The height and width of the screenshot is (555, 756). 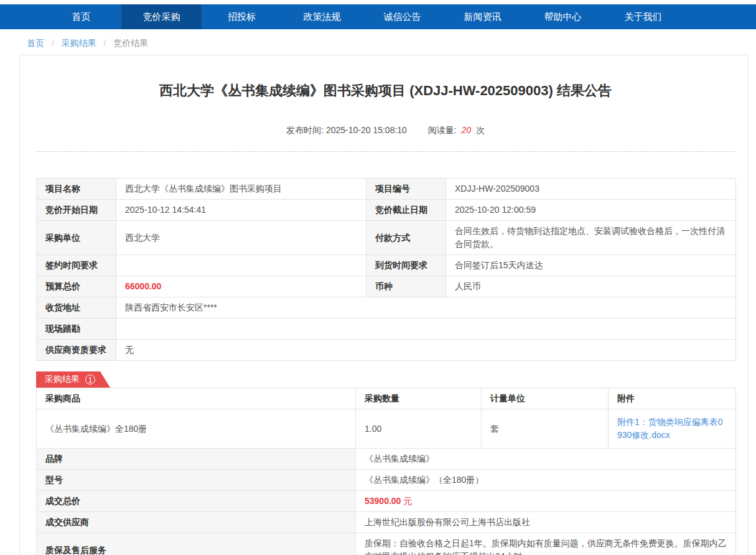 I want to click on bid-end-value: 2025-10-20 12:00:59, so click(x=591, y=210).